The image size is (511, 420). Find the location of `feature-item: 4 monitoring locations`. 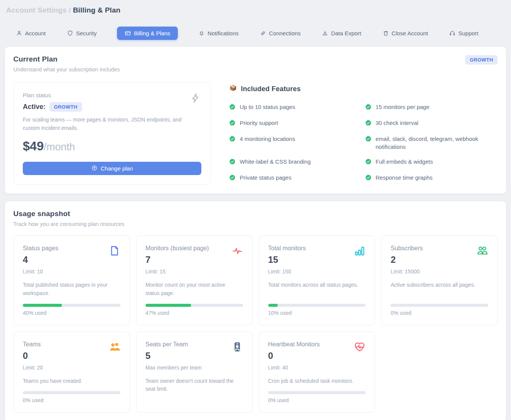

feature-item: 4 monitoring locations is located at coordinates (296, 143).